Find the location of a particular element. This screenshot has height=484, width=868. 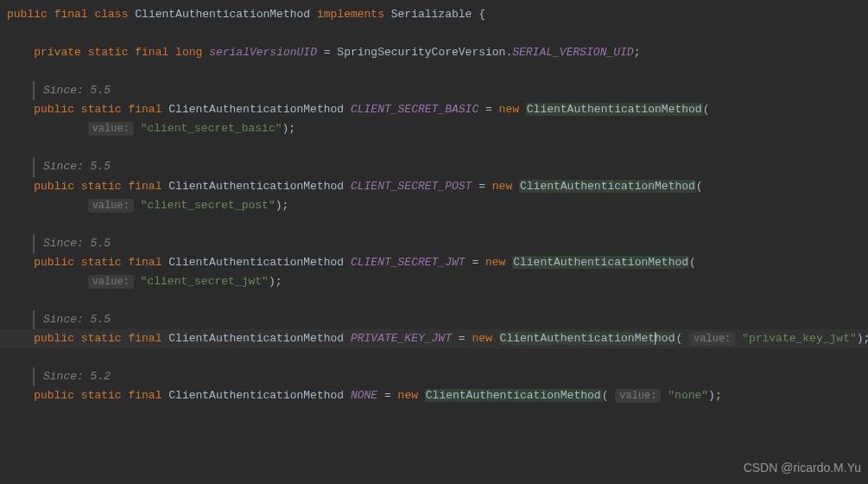

code-line: value: "client_secret_jwt"); is located at coordinates (434, 282).